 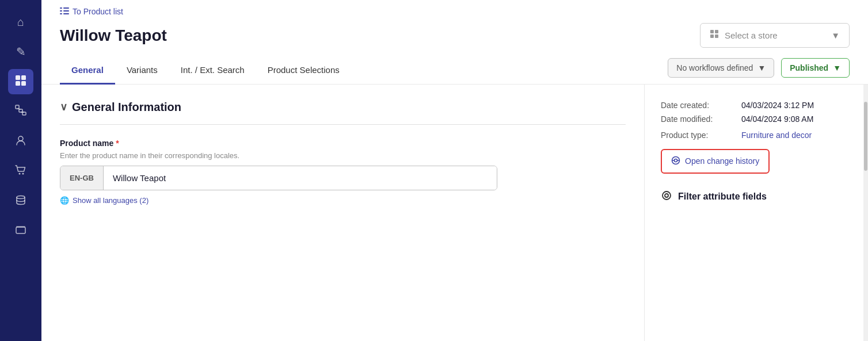 I want to click on cart-icon, so click(x=21, y=171).